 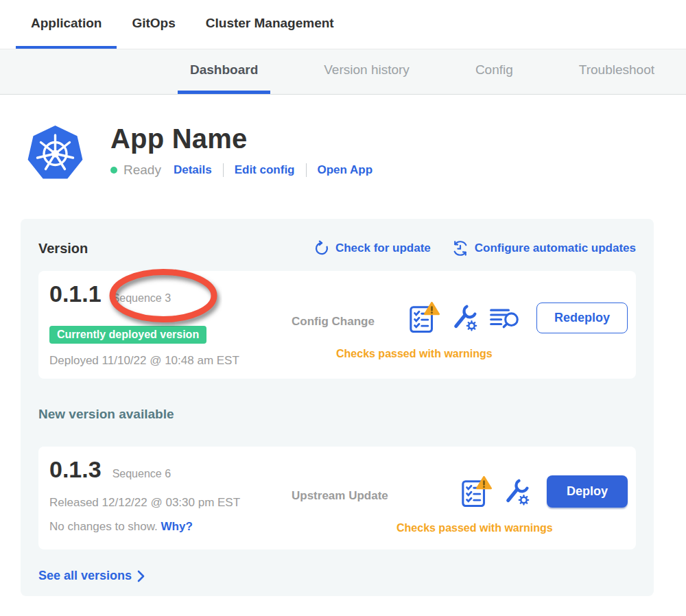 I want to click on released-timestamp: Released 12/12/22 @ 03:30 pm EST, so click(x=145, y=503).